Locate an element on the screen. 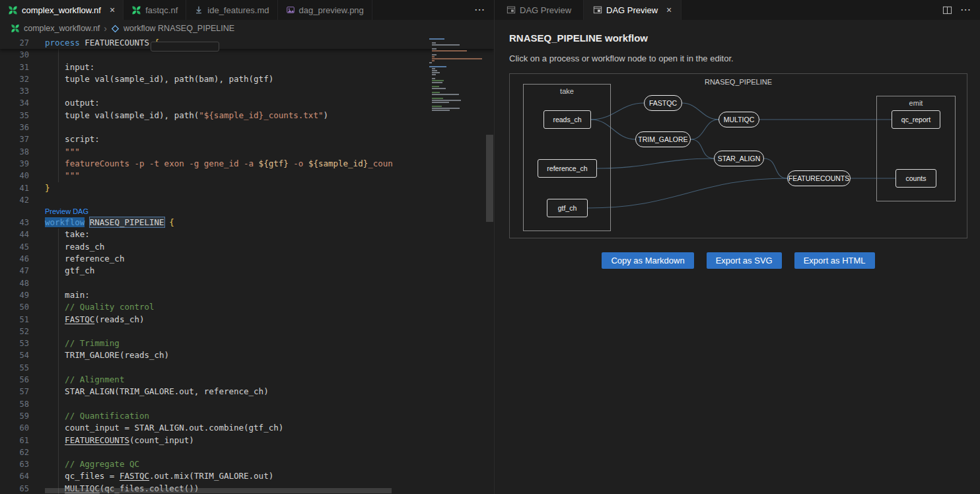 The width and height of the screenshot is (980, 494). line-number: 58 is located at coordinates (15, 404).